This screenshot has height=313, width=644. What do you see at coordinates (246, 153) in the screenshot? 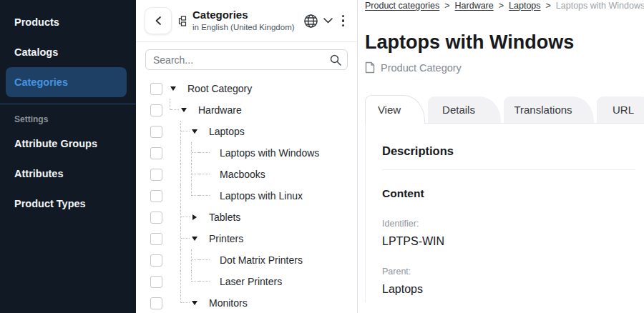
I see `tree-row: Laptops with Windows` at bounding box center [246, 153].